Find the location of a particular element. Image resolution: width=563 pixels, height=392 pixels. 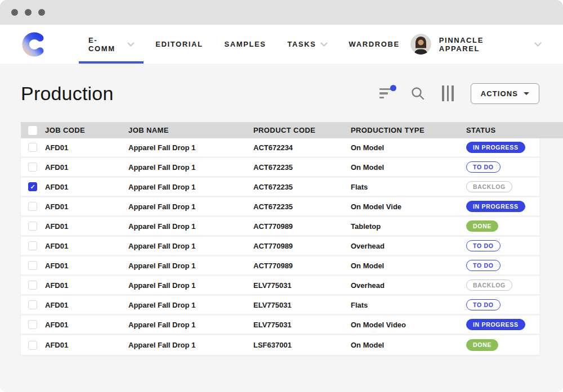

production-type-cell: On Model Vide is located at coordinates (409, 207).